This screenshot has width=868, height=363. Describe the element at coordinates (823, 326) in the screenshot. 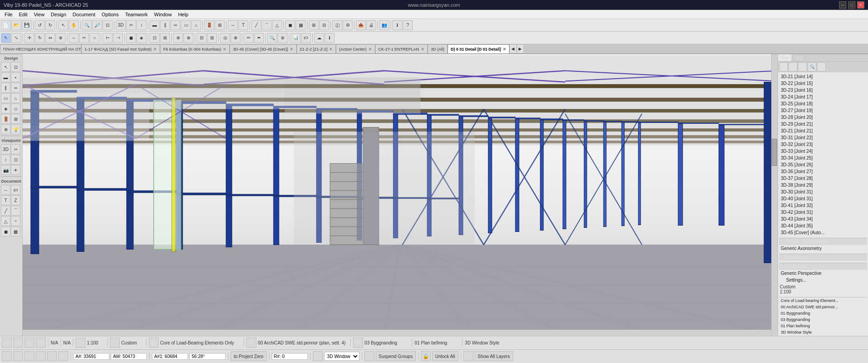

I see `rp-layer-5: 01 Plan befining` at that location.